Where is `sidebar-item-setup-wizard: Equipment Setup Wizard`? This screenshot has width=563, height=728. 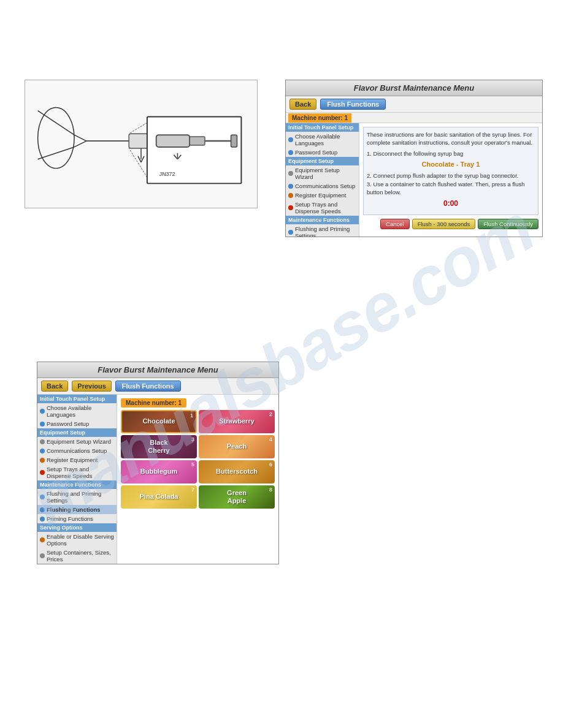
sidebar-item-setup-wizard: Equipment Setup Wizard is located at coordinates (323, 173).